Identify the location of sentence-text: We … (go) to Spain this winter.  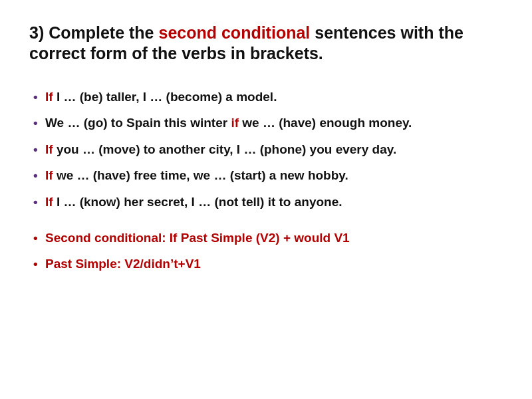
(138, 122).